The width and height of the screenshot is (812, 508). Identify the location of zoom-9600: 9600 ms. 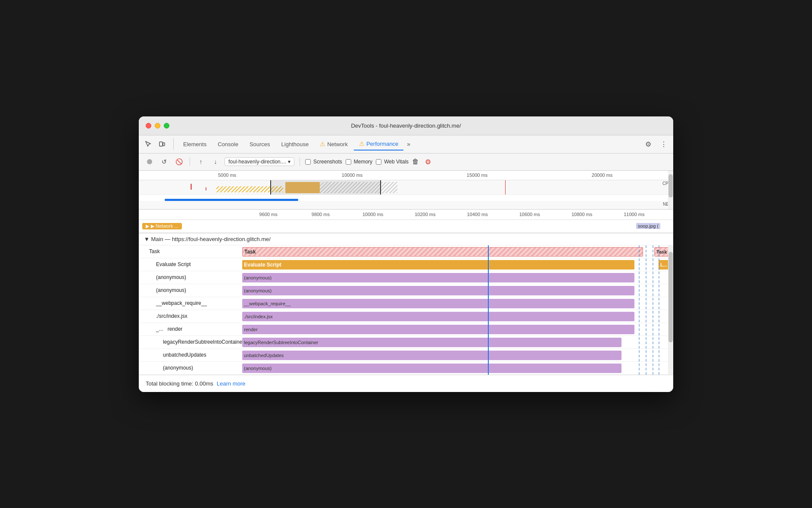
(268, 214).